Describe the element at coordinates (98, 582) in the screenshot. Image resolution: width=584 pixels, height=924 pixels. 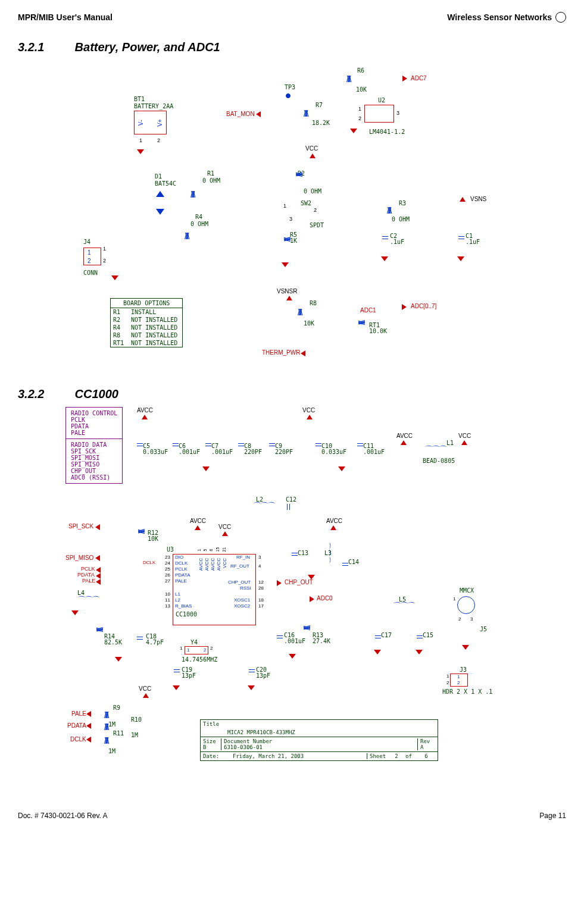
I see `arrow-pale` at that location.